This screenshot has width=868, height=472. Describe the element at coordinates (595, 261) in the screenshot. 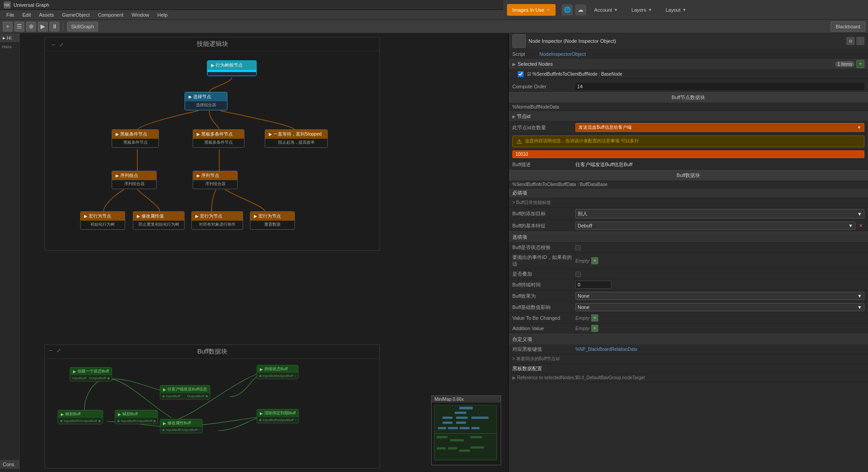

I see `event-id-add-btn: +` at that location.